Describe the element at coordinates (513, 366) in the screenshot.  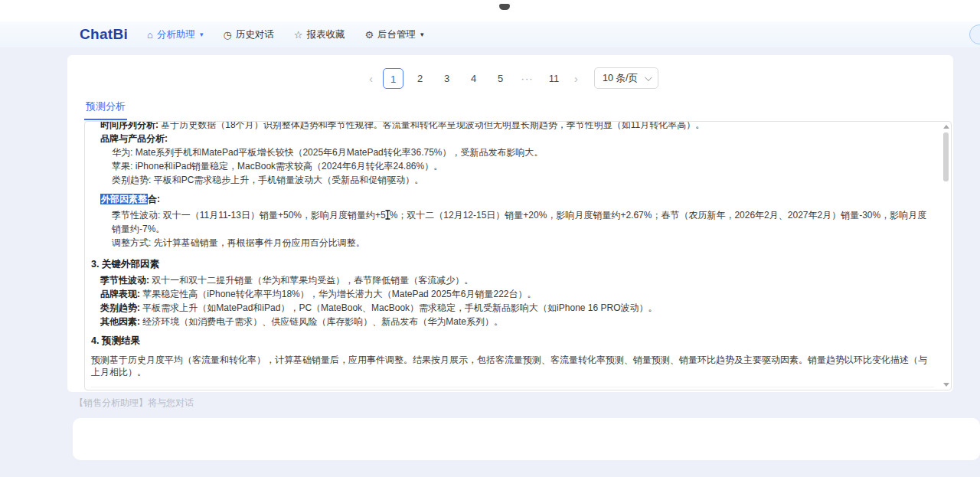
I see `forecast-description: 预测基于历史月度平均（客流量和转化率），计算基础销量后，应用事件调整。结果按月展…` at that location.